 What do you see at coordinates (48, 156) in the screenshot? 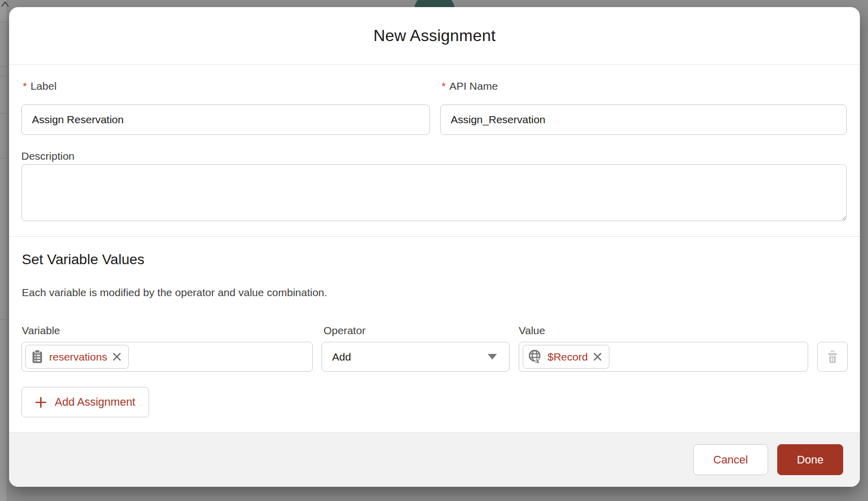
I see `description-field-label: Description` at bounding box center [48, 156].